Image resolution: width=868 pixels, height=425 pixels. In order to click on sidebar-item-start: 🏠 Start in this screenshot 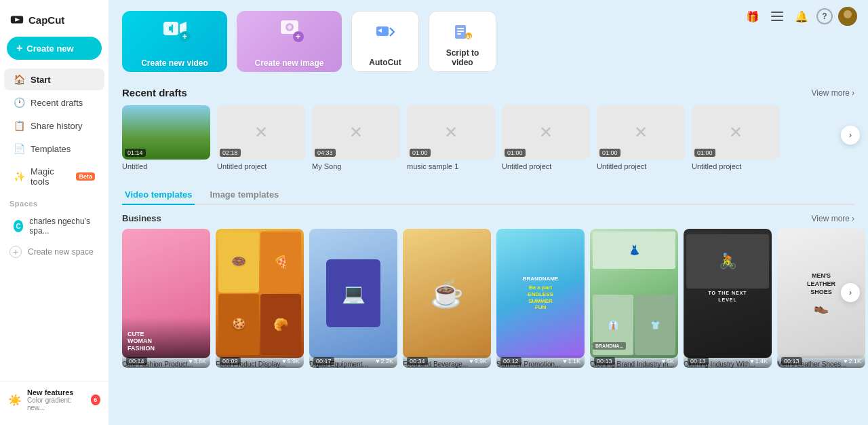, I will do `click(54, 79)`.